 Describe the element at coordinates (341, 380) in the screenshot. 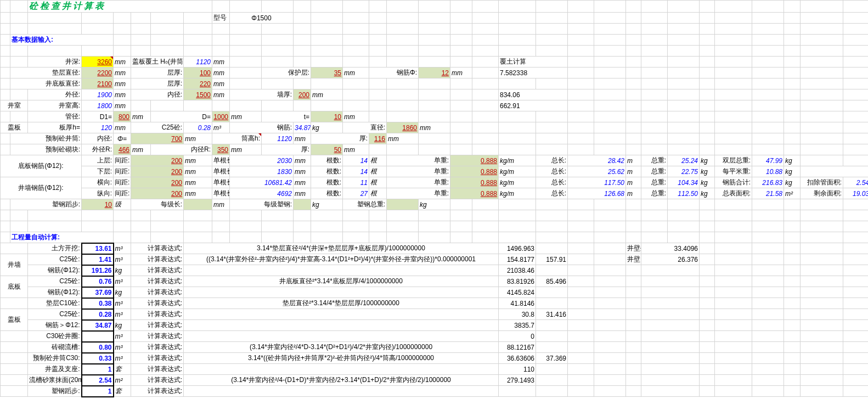

I see `formula: (3.14*井室内径²/4-(D1+D)*井室内径/2+3.14*(D1+D)/…` at that location.